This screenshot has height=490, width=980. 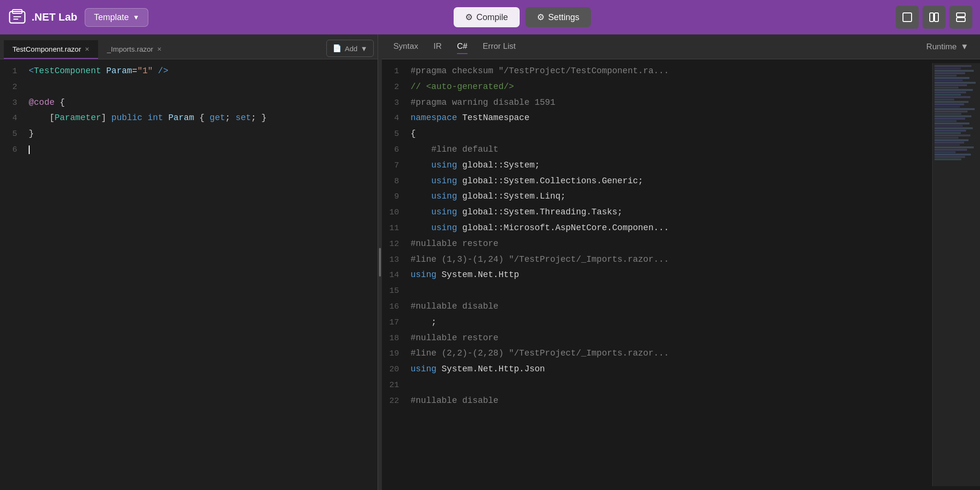 I want to click on divider-thumb, so click(x=380, y=262).